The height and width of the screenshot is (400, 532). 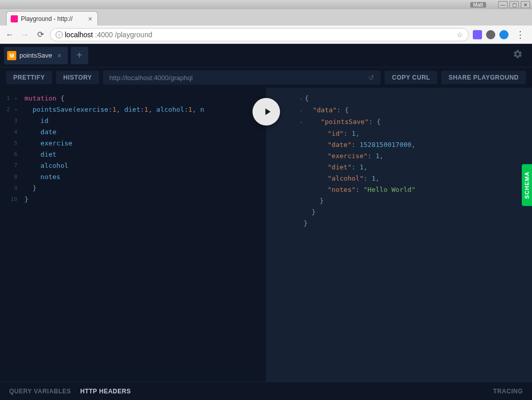 What do you see at coordinates (79, 35) in the screenshot?
I see `url-host: localhost` at bounding box center [79, 35].